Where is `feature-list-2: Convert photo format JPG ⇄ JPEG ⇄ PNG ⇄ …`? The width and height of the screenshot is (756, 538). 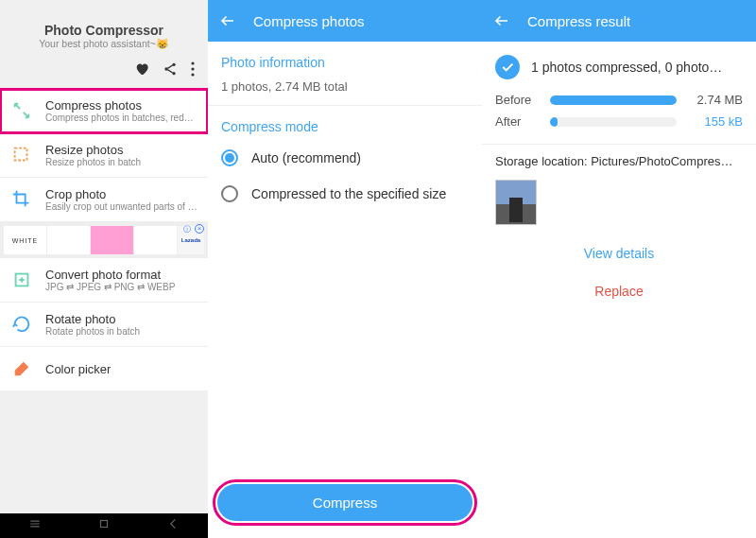 feature-list-2: Convert photo format JPG ⇄ JPEG ⇄ PNG ⇄ … is located at coordinates (104, 324).